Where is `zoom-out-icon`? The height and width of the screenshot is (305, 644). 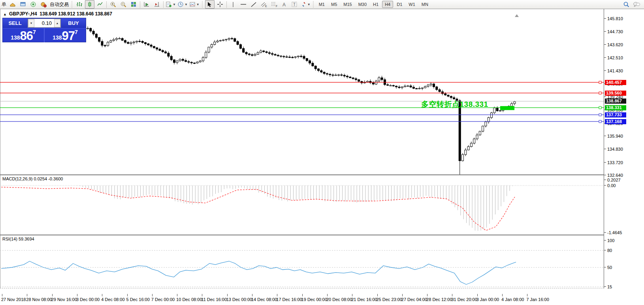
zoom-out-icon is located at coordinates (123, 4).